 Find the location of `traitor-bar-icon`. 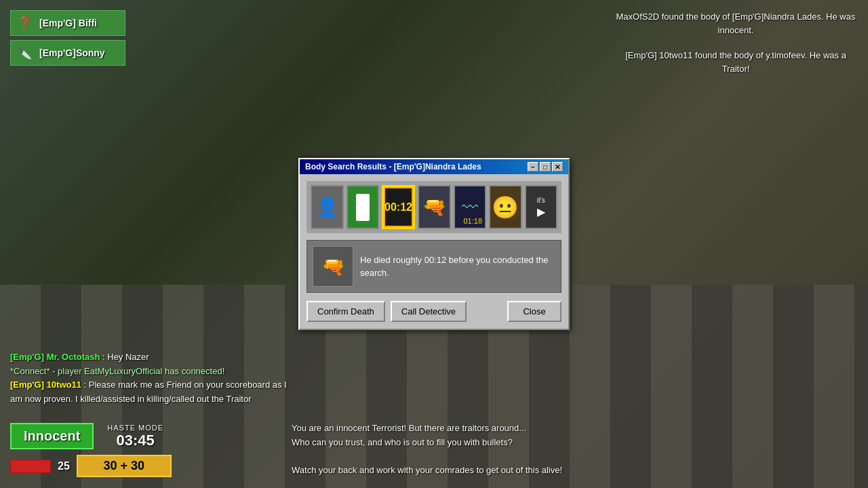

traitor-bar-icon is located at coordinates (363, 207).